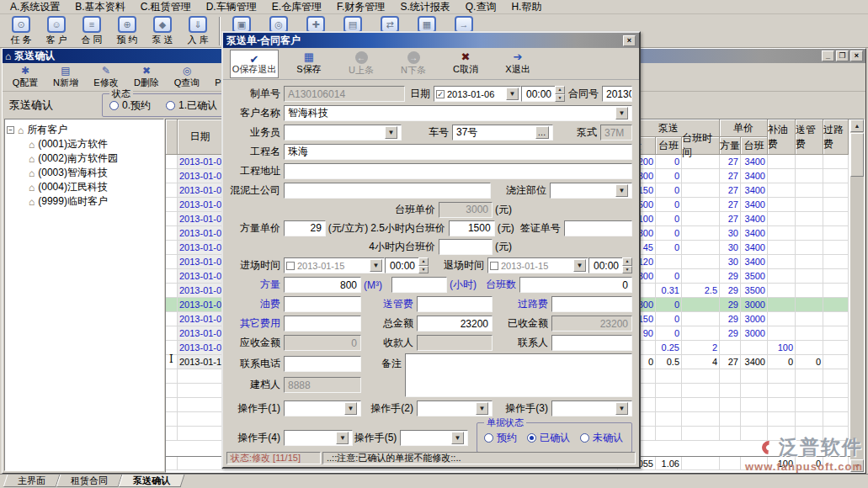 The image size is (868, 488). I want to click on toolbar-button: ⇓ 入 库, so click(198, 32).